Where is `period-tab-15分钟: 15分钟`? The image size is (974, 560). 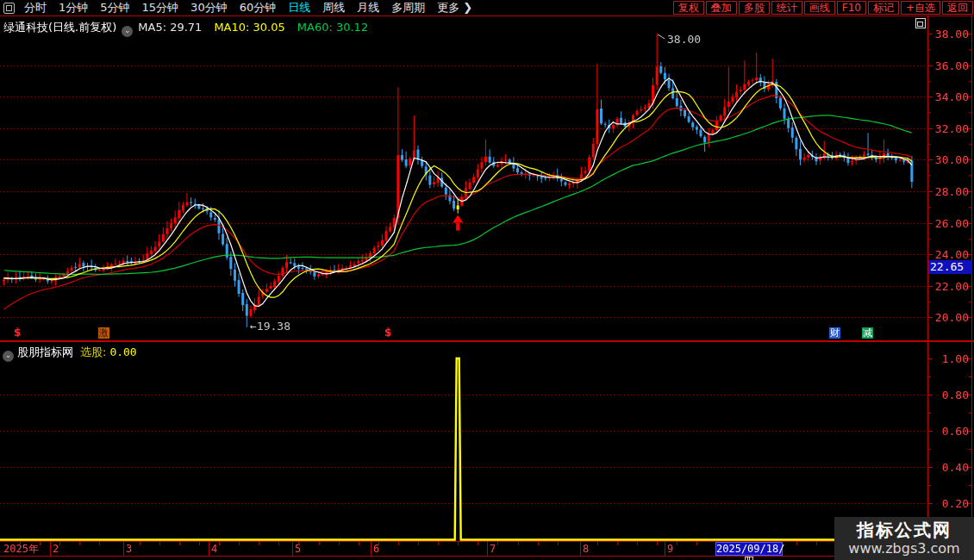 period-tab-15分钟: 15分钟 is located at coordinates (160, 8).